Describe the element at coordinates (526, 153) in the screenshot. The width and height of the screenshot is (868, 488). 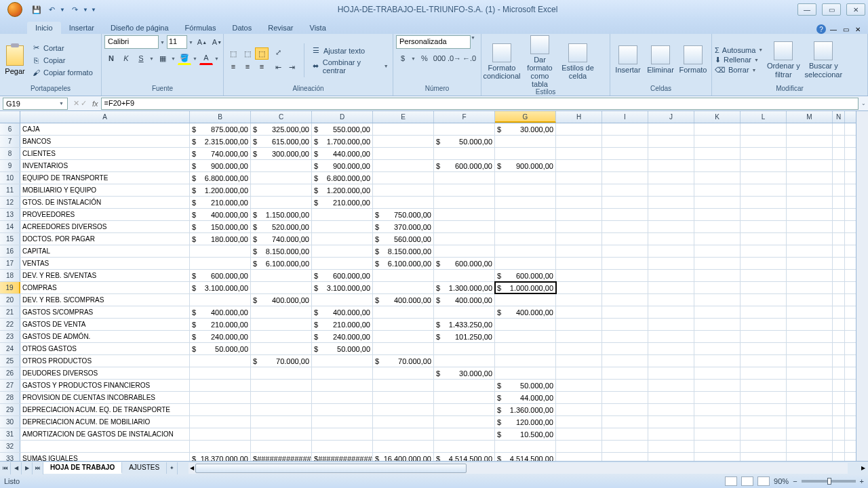
I see `cell-G8` at that location.